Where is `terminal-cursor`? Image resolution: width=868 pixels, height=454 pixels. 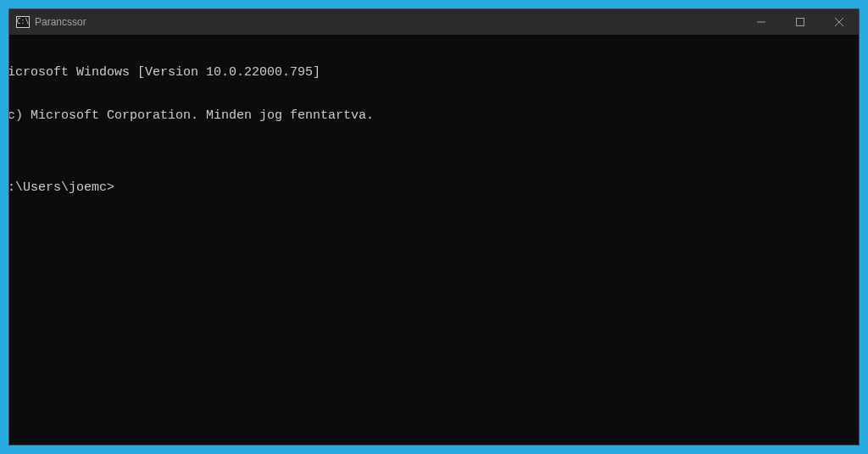
terminal-cursor is located at coordinates (118, 187).